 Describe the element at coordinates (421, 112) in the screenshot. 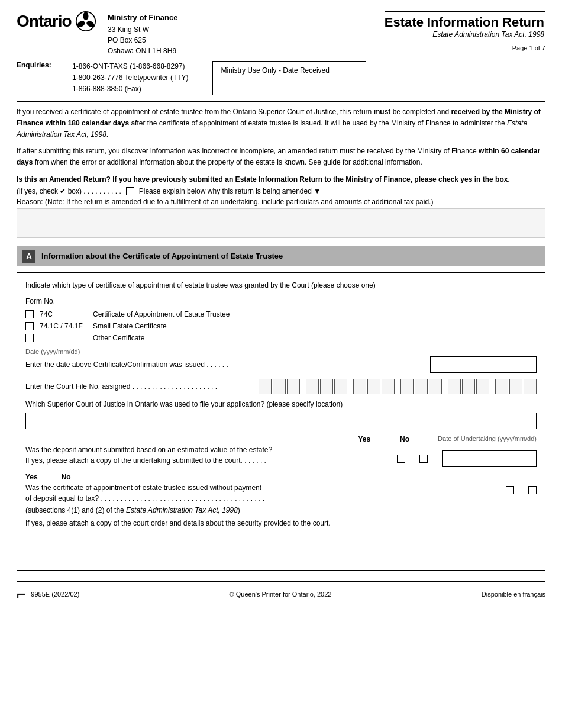

I see `para1-text2: be completed and` at that location.